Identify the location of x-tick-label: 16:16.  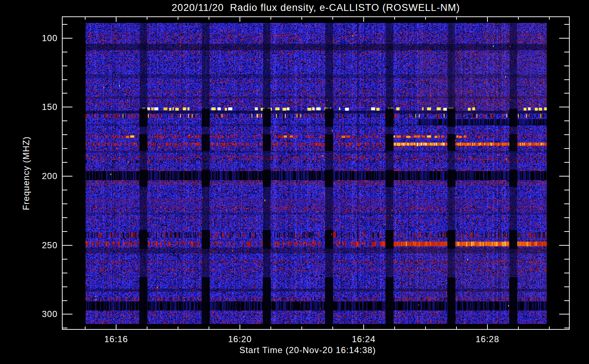
(116, 339).